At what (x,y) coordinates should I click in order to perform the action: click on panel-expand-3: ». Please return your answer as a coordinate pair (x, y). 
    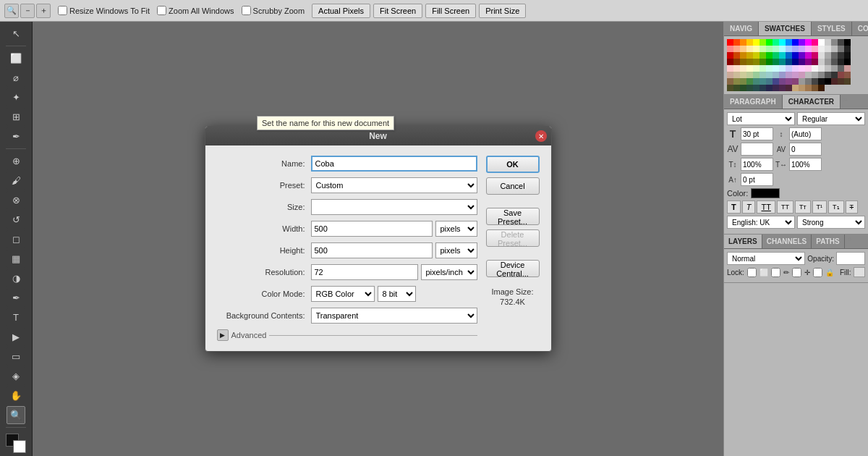
    Looking at the image, I should click on (850, 242).